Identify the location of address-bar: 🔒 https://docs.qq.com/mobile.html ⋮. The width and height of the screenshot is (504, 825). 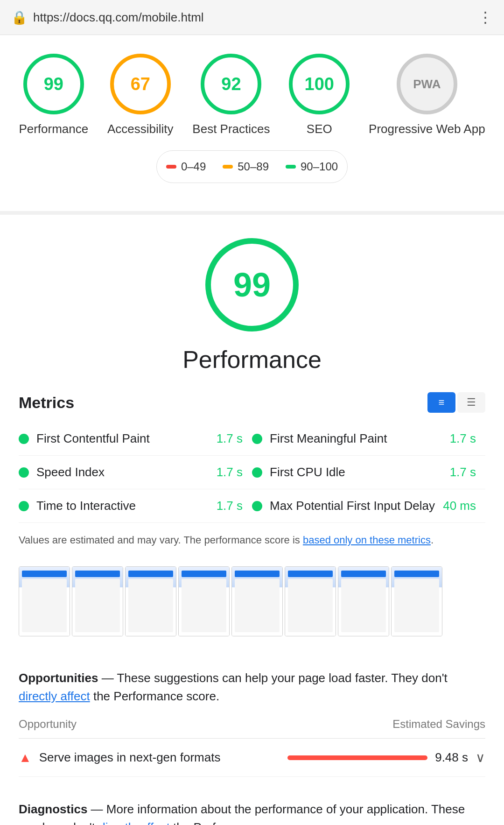
(252, 18).